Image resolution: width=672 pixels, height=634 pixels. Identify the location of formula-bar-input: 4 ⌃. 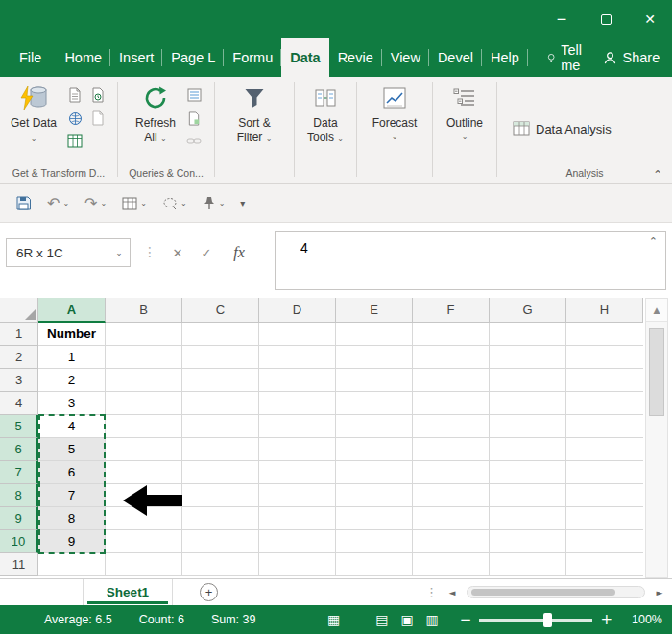
(470, 260).